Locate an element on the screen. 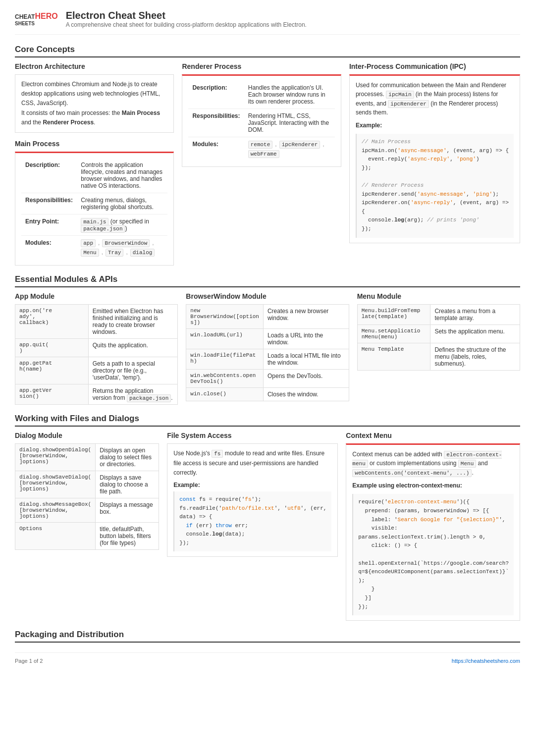 The image size is (535, 756). table-row: win.loadFile(filePath) Loads a local HTM… is located at coordinates (268, 359).